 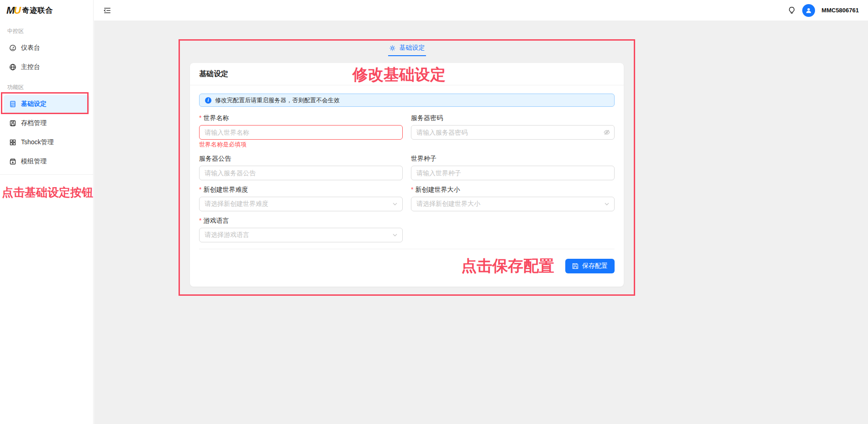 I want to click on user-avatar, so click(x=809, y=10).